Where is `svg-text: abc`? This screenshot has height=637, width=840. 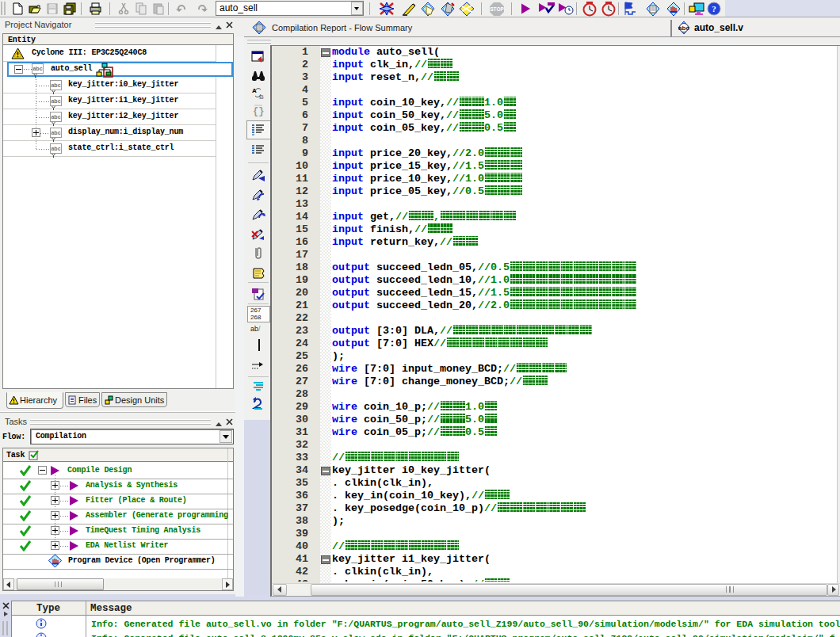
svg-text: abc is located at coordinates (684, 29).